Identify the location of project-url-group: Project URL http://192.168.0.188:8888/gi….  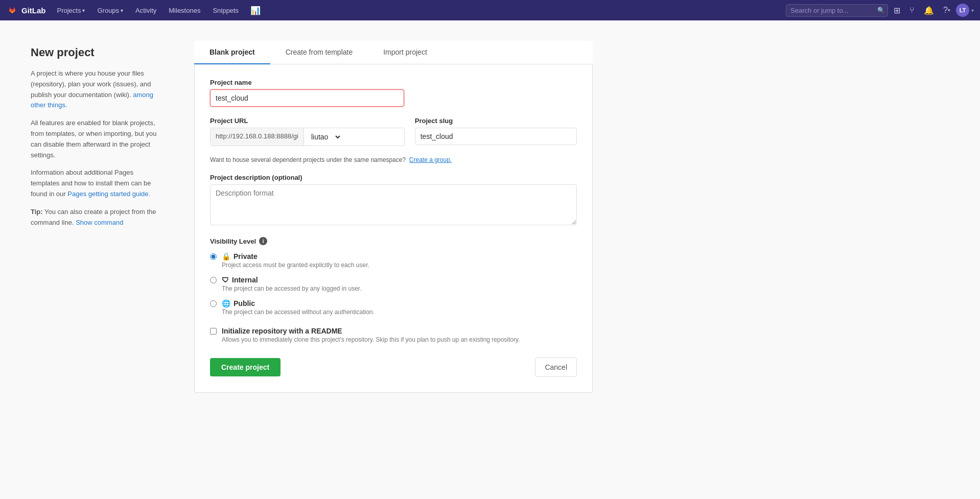
(308, 132).